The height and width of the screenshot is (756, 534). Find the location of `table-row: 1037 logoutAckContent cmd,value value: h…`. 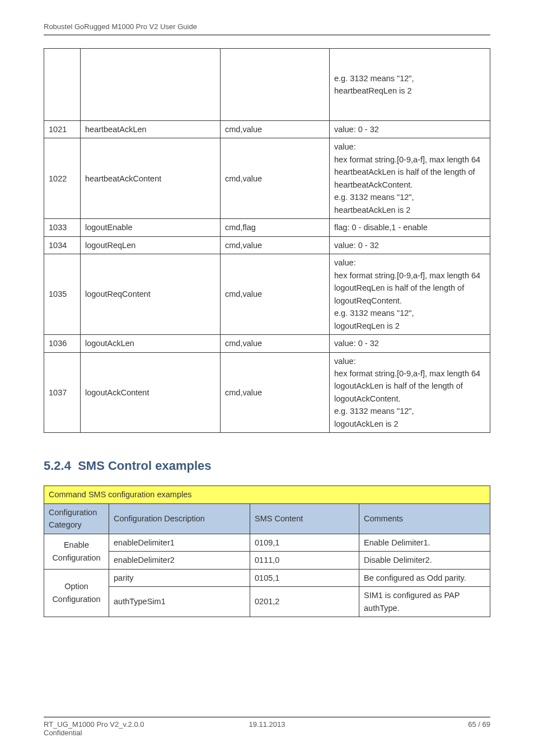

table-row: 1037 logoutAckContent cmd,value value: h… is located at coordinates (268, 393).